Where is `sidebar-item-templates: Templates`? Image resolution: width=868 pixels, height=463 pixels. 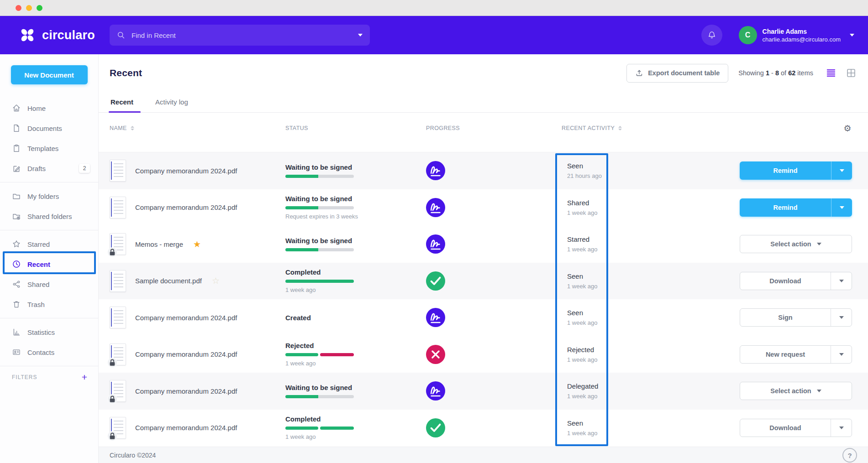
sidebar-item-templates: Templates is located at coordinates (49, 148).